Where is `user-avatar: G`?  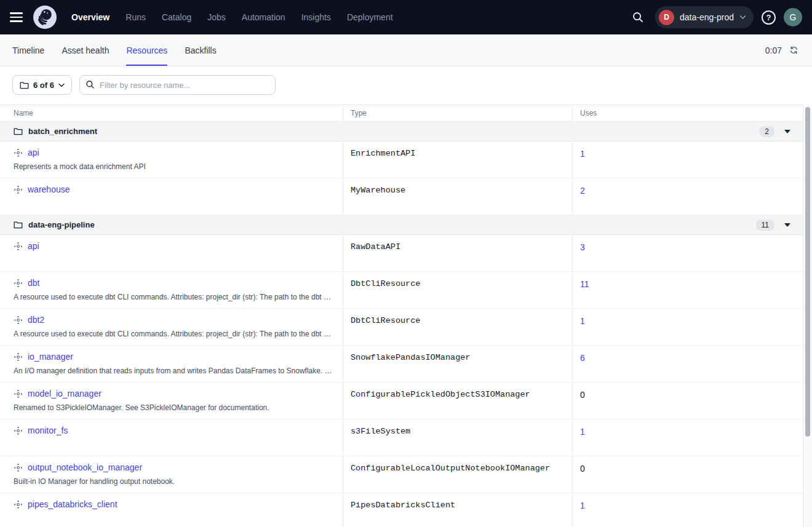 user-avatar: G is located at coordinates (793, 17).